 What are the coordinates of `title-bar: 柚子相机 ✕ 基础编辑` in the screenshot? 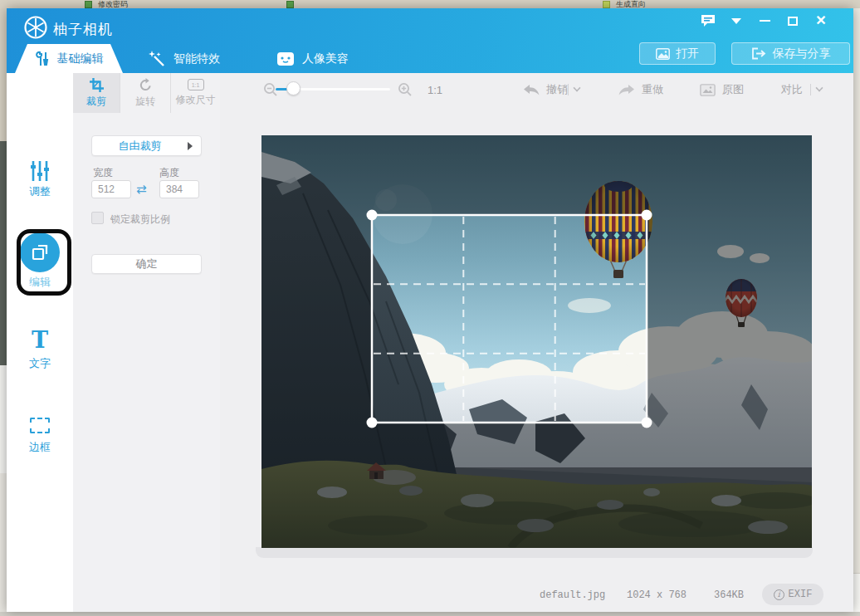 It's located at (430, 41).